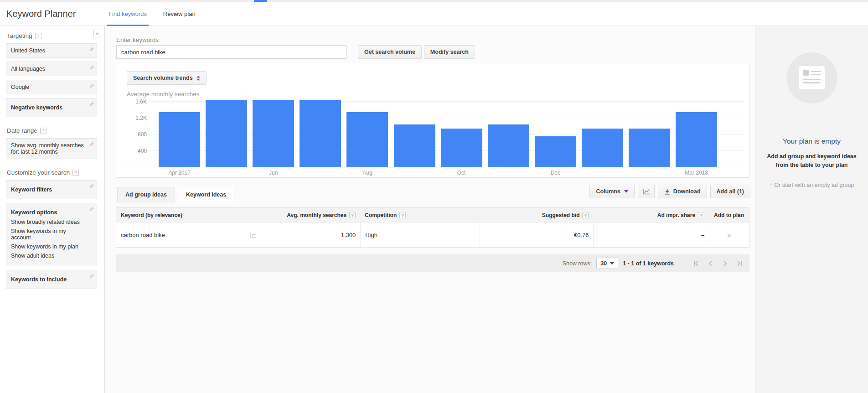 This screenshot has height=393, width=868. Describe the element at coordinates (812, 78) in the screenshot. I see `notes-icon` at that location.